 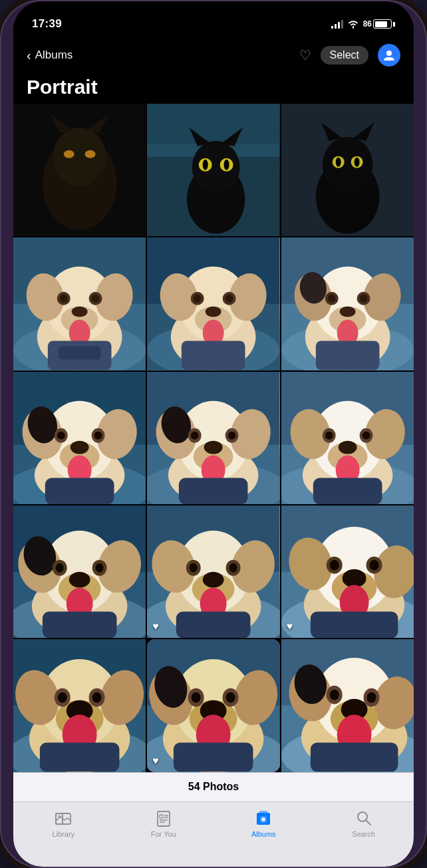 What do you see at coordinates (47, 24) in the screenshot?
I see `status-time: 17:39` at bounding box center [47, 24].